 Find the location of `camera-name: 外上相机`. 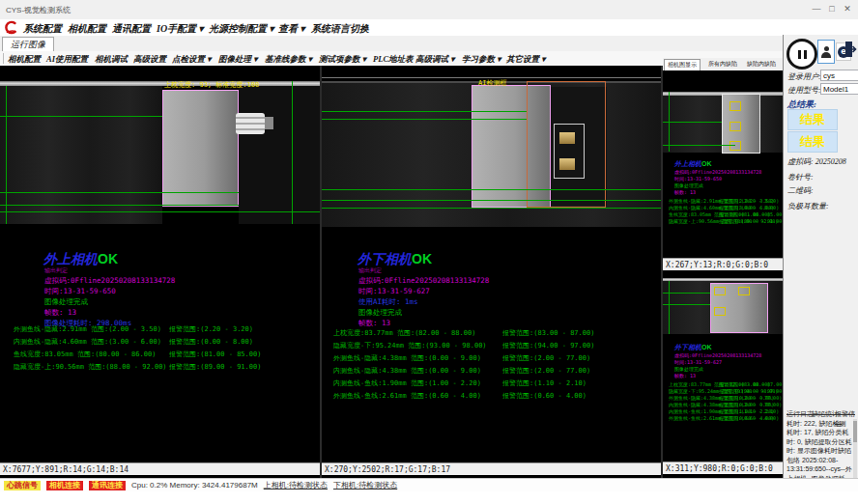

camera-name: 外上相机 is located at coordinates (71, 259).